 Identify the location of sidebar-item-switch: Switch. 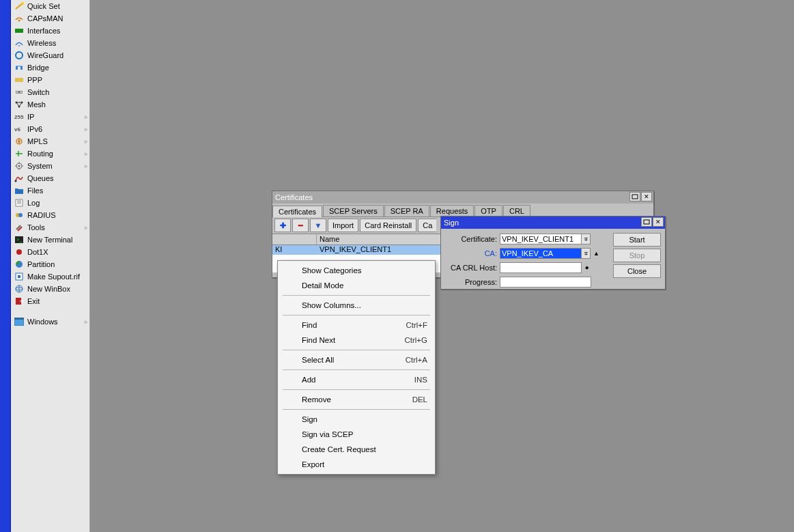
(51, 92).